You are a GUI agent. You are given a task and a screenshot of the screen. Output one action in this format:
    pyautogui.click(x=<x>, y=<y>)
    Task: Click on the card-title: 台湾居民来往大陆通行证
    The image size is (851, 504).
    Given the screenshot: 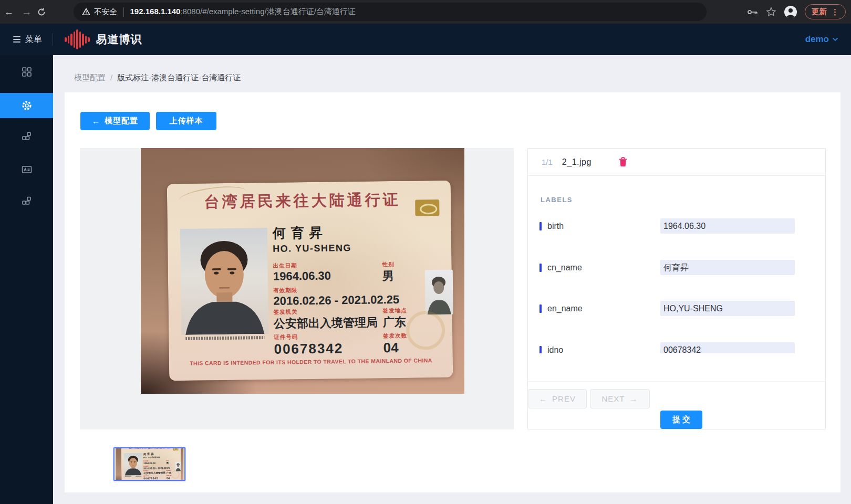 What is the action you would take?
    pyautogui.click(x=303, y=202)
    